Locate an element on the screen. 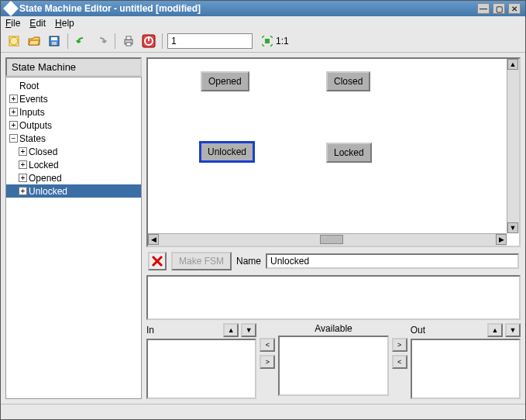 The image size is (526, 420). titlebar: State Machine Editor - untitled [modifie… is located at coordinates (263, 9).